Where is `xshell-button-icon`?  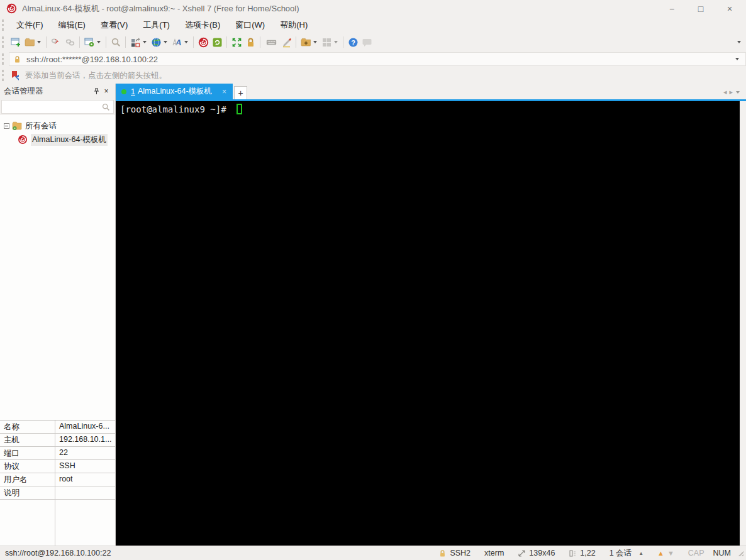
xshell-button-icon is located at coordinates (203, 42).